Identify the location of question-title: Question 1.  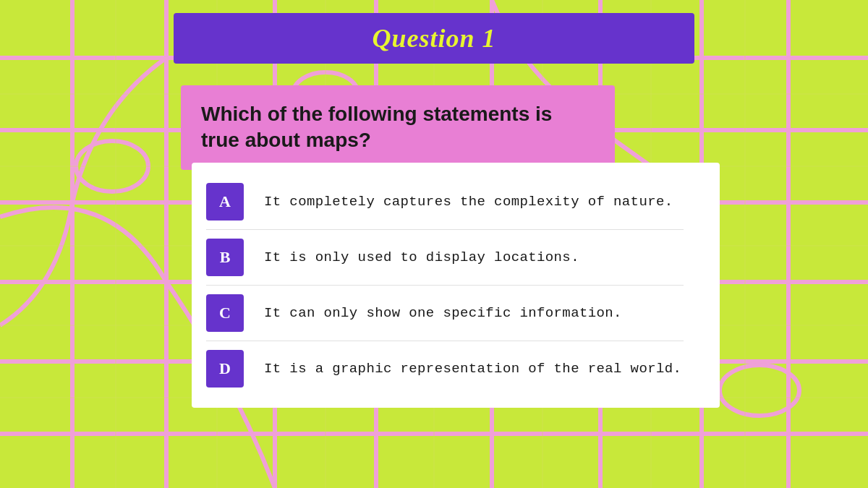
(434, 38).